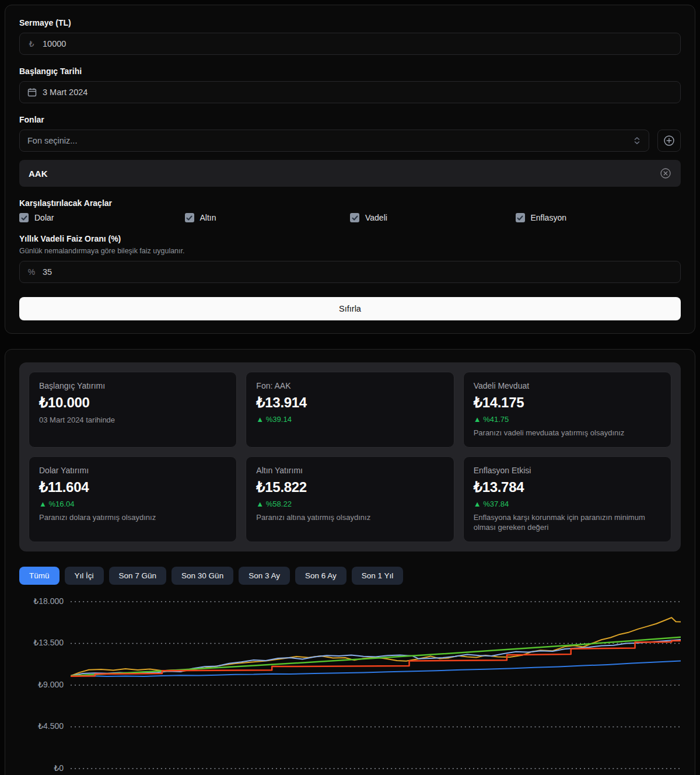 This screenshot has height=775, width=700. I want to click on checkbox-altin: Altın, so click(268, 218).